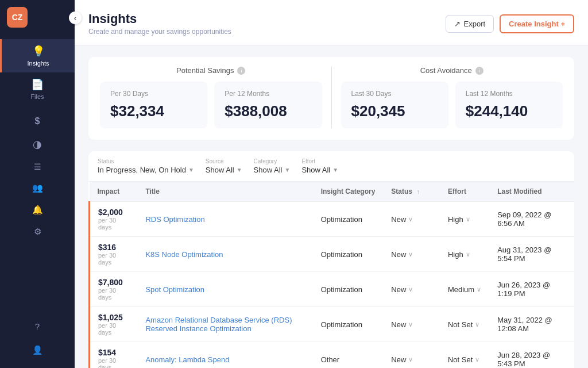 The width and height of the screenshot is (588, 368). I want to click on sidebar-collapse-button: ‹, so click(75, 18).